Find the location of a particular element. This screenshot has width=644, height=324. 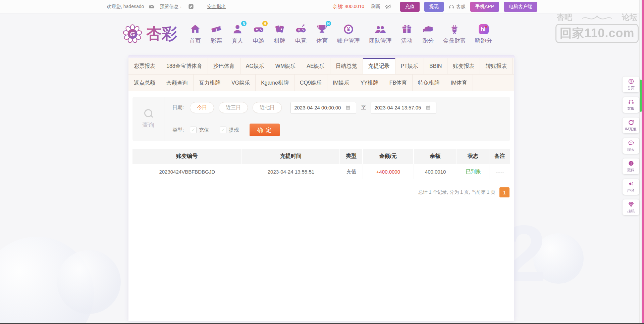

tab-caipiao-baobiao: 彩票报表 is located at coordinates (145, 66).